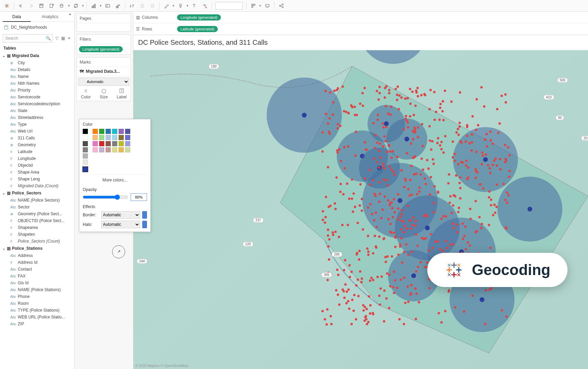  I want to click on station-circle, so click(304, 115).